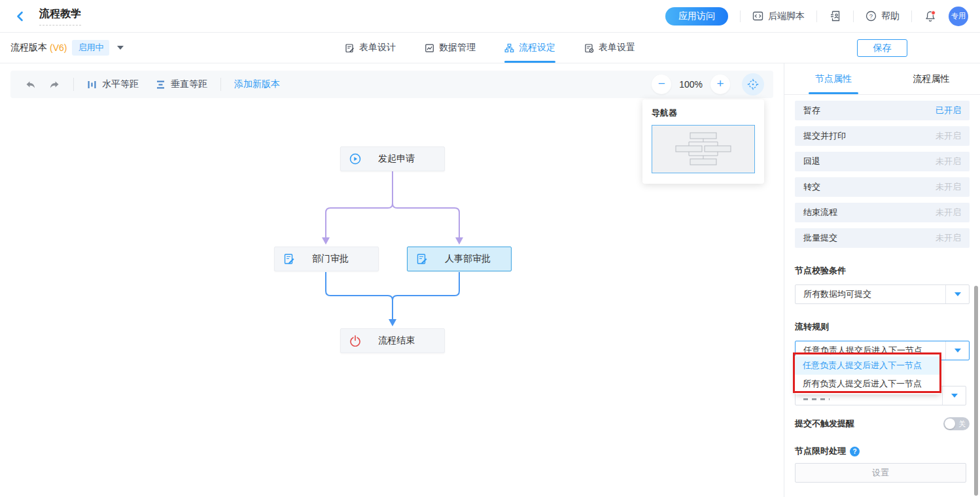 The width and height of the screenshot is (980, 497). What do you see at coordinates (827, 451) in the screenshot?
I see `time-limit-row: 节点限时处理 ?` at bounding box center [827, 451].